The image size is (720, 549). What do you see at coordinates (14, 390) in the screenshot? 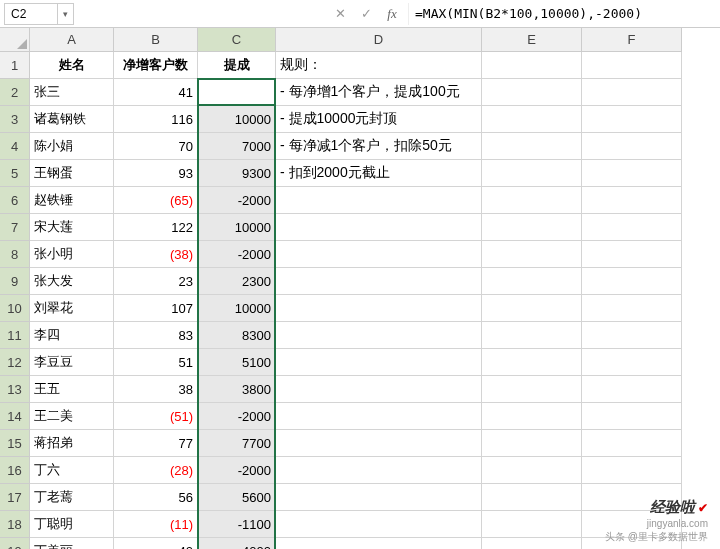
I see `row-header: 13` at bounding box center [14, 390].